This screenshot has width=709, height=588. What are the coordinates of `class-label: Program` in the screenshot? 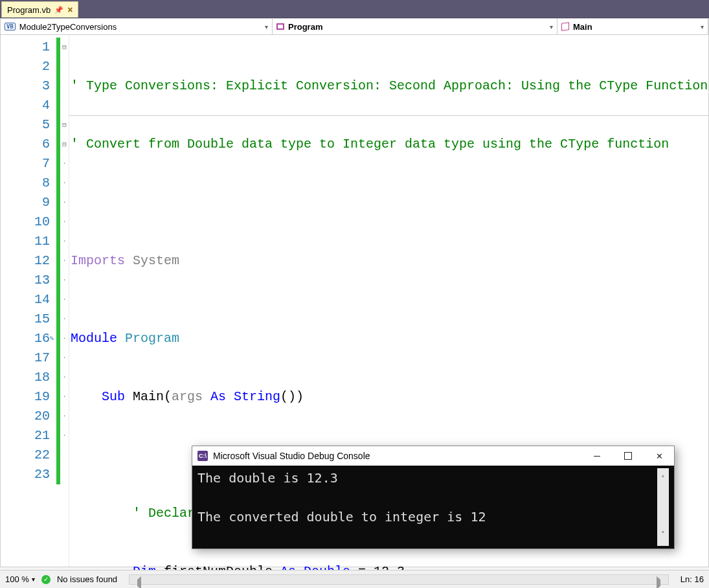 It's located at (306, 27).